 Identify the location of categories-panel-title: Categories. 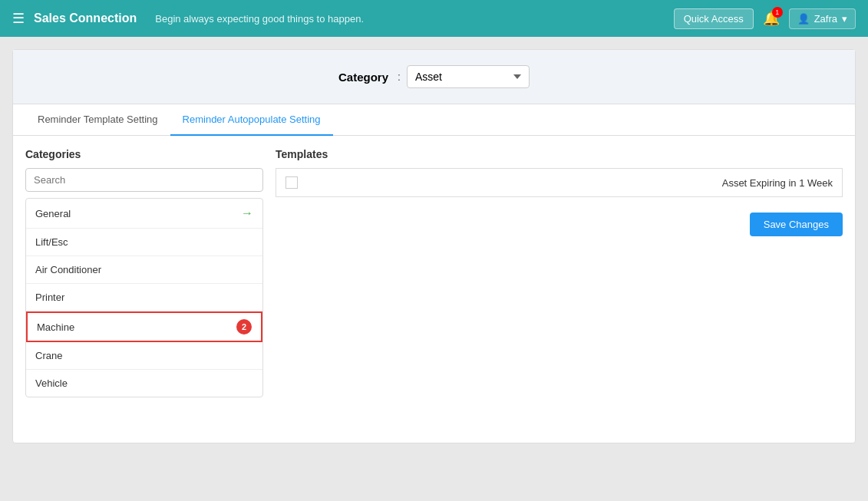
(144, 154).